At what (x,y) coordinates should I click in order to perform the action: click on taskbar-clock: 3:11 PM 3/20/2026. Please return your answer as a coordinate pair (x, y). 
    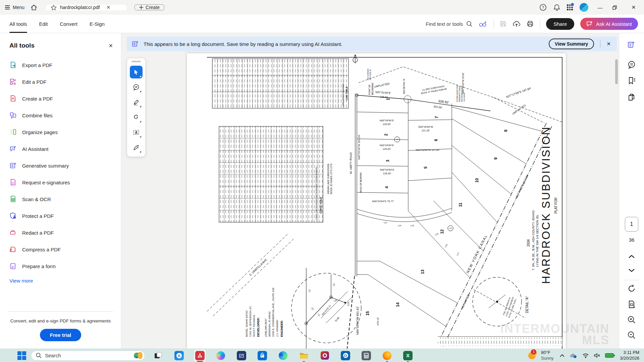
    Looking at the image, I should click on (630, 356).